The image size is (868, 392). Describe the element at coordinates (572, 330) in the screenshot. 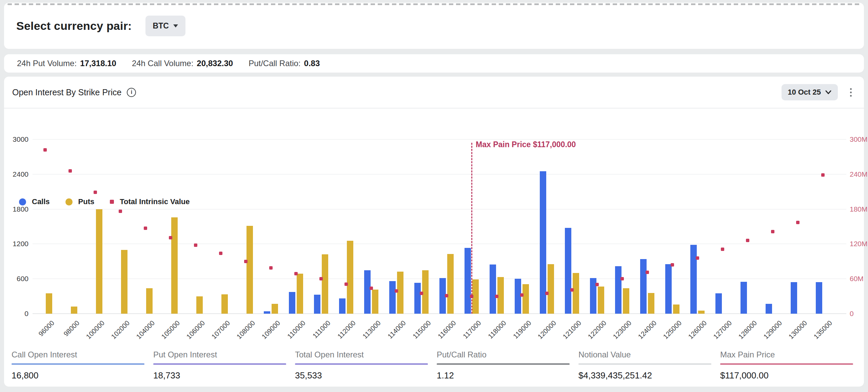

I see `x-tick-121000: 121000` at that location.